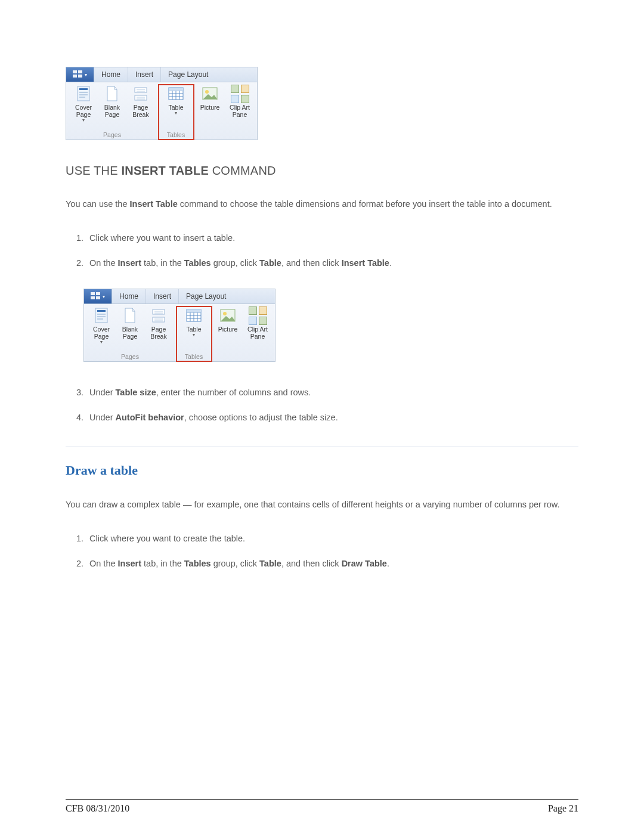  Describe the element at coordinates (150, 417) in the screenshot. I see `body-bold: AutoFit behavior` at that location.